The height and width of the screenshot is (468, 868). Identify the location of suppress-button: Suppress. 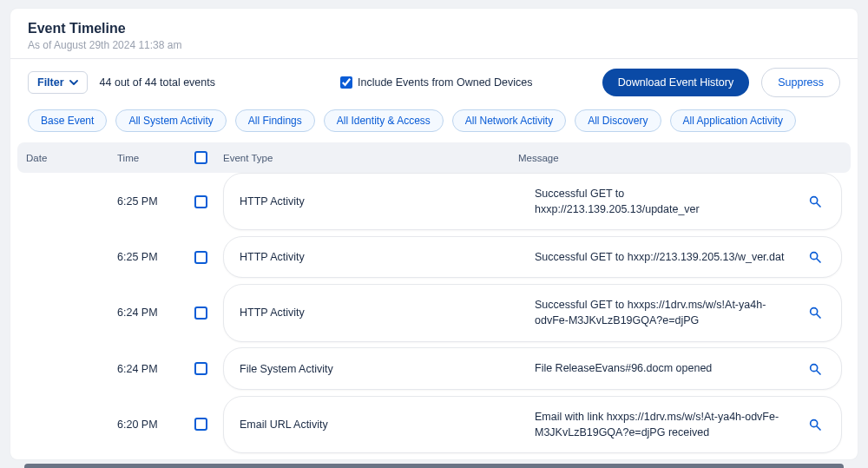
(800, 82).